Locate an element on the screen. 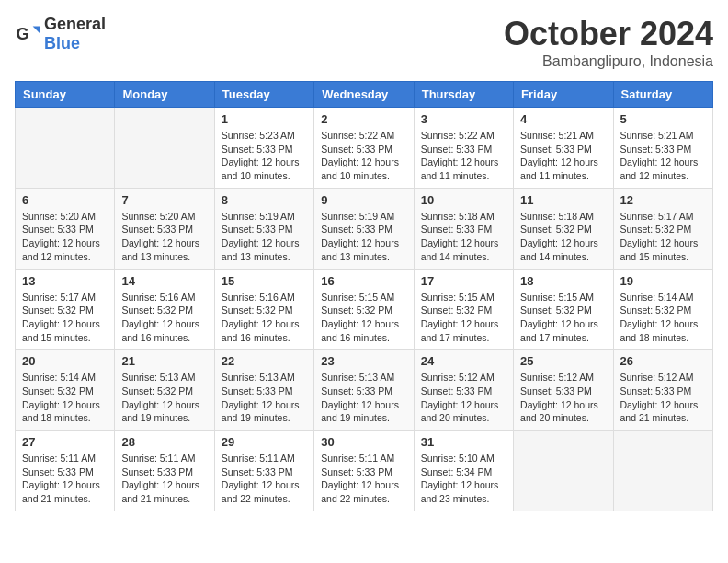  calendar-cell: 5Sunrise: 5:21 AMSunset: 5:33 PMDaylight… is located at coordinates (663, 148).